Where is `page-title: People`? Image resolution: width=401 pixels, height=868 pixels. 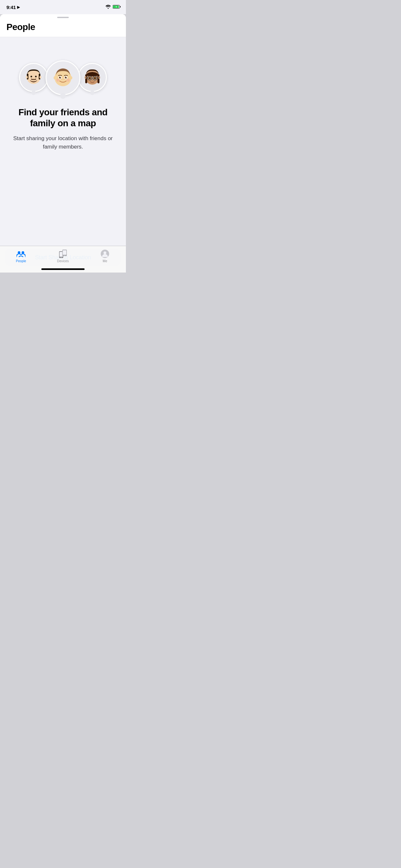
page-title: People is located at coordinates (63, 27).